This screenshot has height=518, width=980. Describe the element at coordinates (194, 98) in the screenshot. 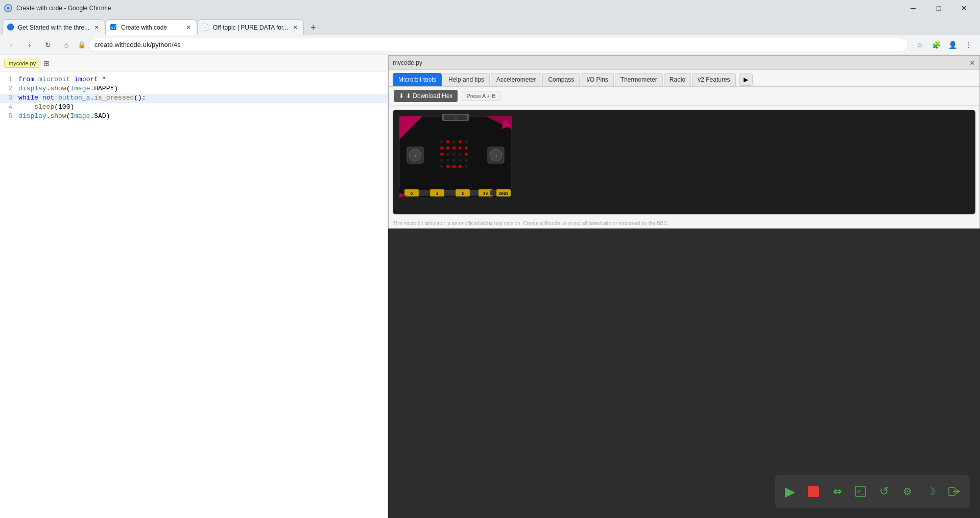

I see `code-line-3: 3 while not button_a.is_pressed():` at that location.